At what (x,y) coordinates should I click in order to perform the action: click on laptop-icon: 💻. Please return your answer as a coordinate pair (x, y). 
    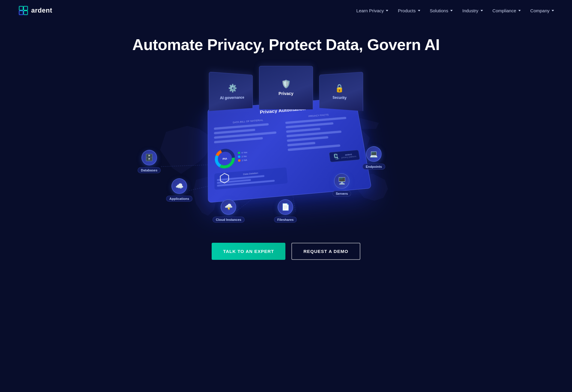
    Looking at the image, I should click on (374, 154).